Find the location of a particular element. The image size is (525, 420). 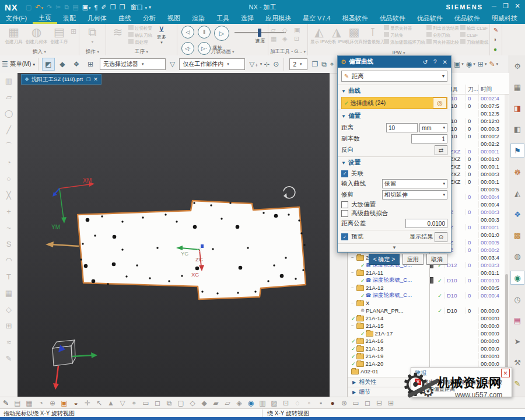

part-navigator-icon: ◧ is located at coordinates (517, 129).